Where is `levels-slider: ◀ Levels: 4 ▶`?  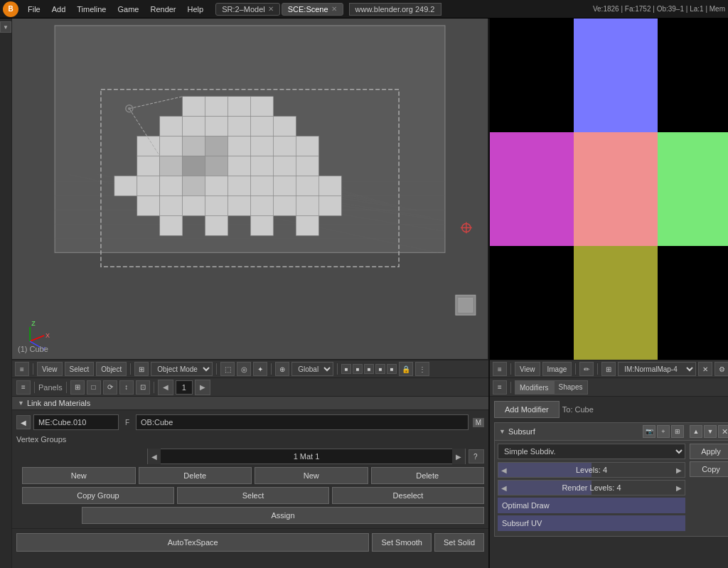 levels-slider: ◀ Levels: 4 ▶ is located at coordinates (592, 470).